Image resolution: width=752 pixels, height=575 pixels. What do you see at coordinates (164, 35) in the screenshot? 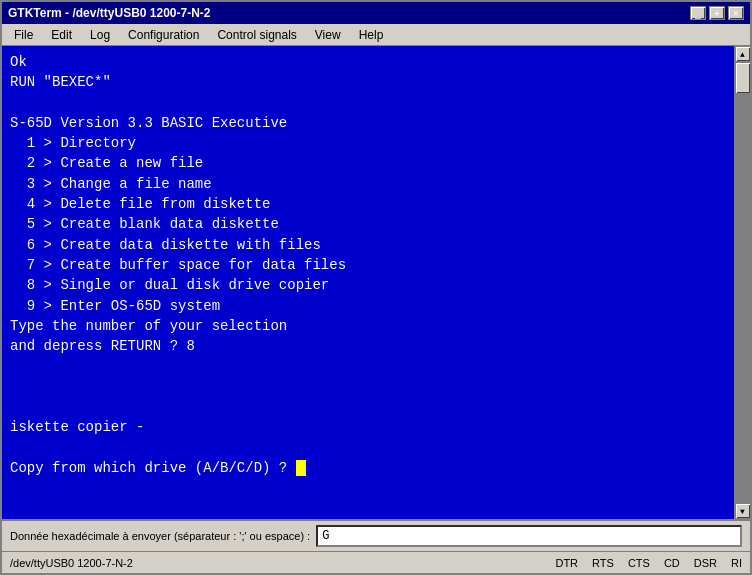
I see `menu-configuration: Configuration` at bounding box center [164, 35].